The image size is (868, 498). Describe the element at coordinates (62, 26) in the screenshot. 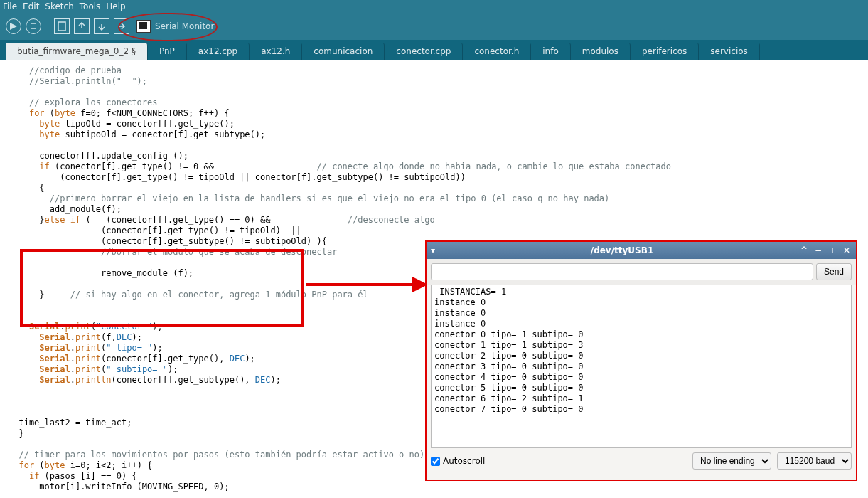

I see `new-button` at that location.